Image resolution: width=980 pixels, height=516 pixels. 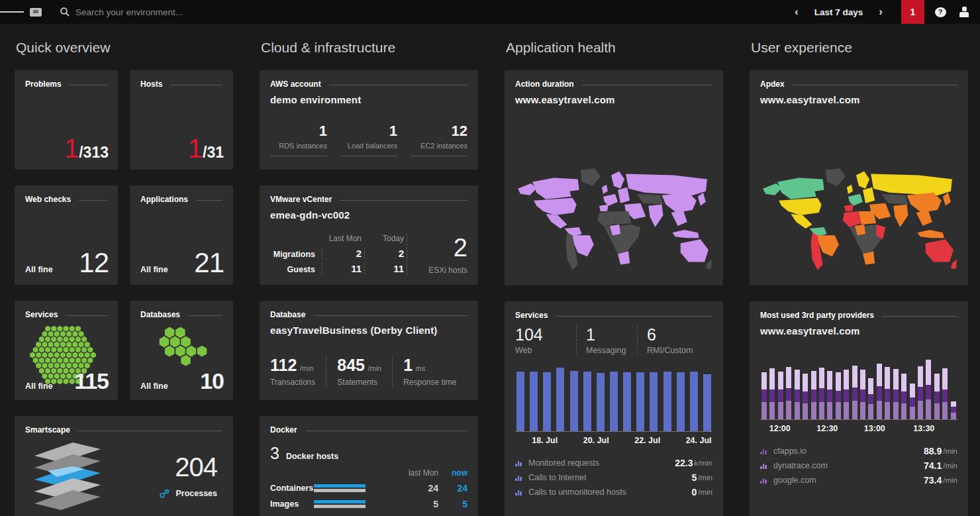 I want to click on tile-label: Most used 3rd party providers, so click(x=817, y=315).